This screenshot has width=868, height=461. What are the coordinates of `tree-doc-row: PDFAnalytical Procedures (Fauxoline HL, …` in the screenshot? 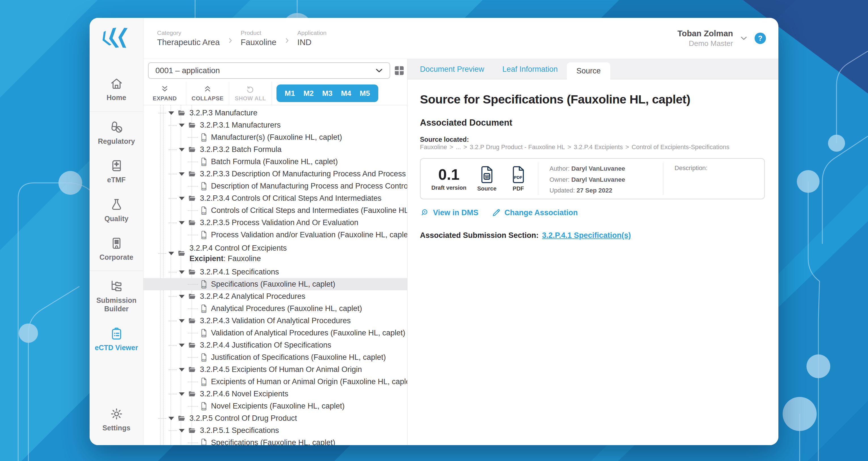 It's located at (275, 309).